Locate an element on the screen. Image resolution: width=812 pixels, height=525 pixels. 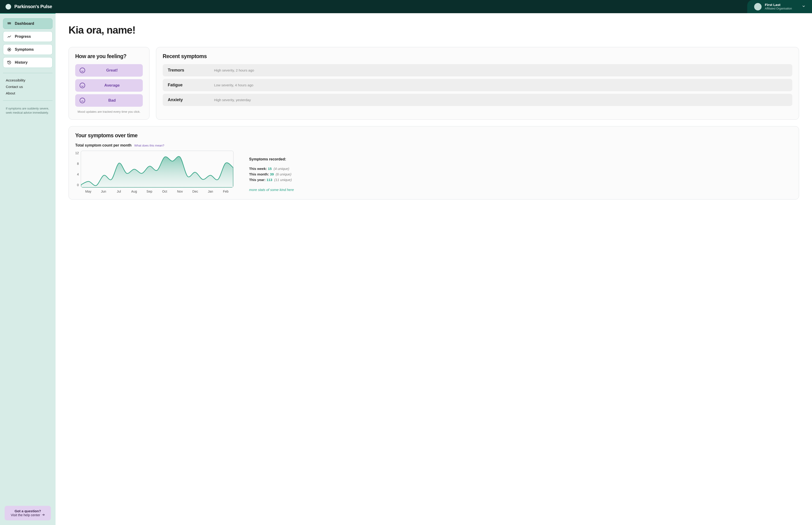
page-title: Kia ora, name! is located at coordinates (434, 30).